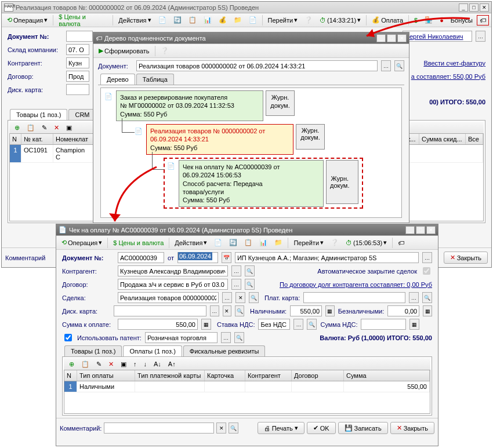 The image size is (493, 448). I want to click on delete-icon: ✕, so click(111, 364).